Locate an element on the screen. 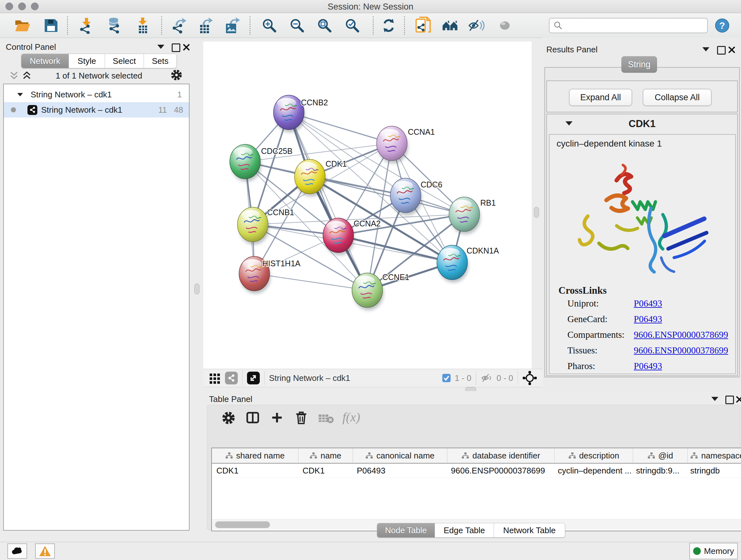 This screenshot has width=741, height=560. table-panel-close-icon is located at coordinates (738, 399).